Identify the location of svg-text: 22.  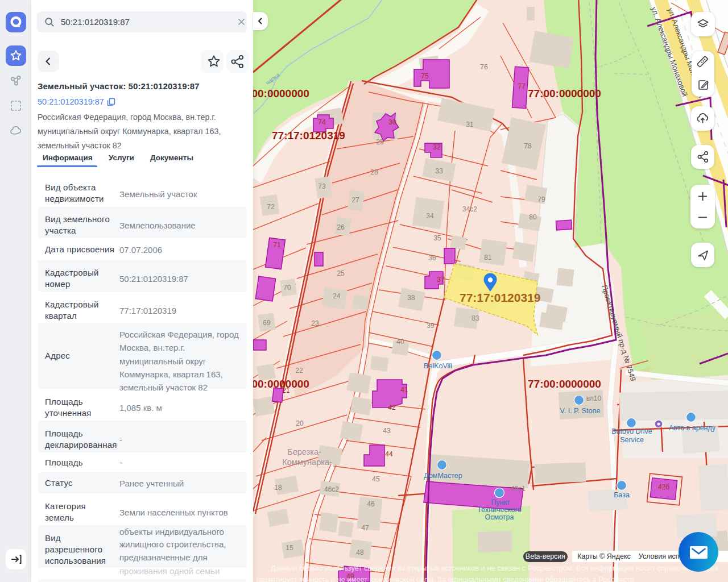
(299, 371).